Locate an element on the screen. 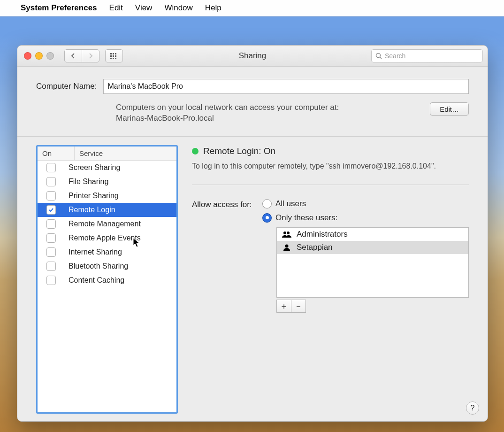 The image size is (504, 432). service-row: Bluetooth Sharing is located at coordinates (107, 266).